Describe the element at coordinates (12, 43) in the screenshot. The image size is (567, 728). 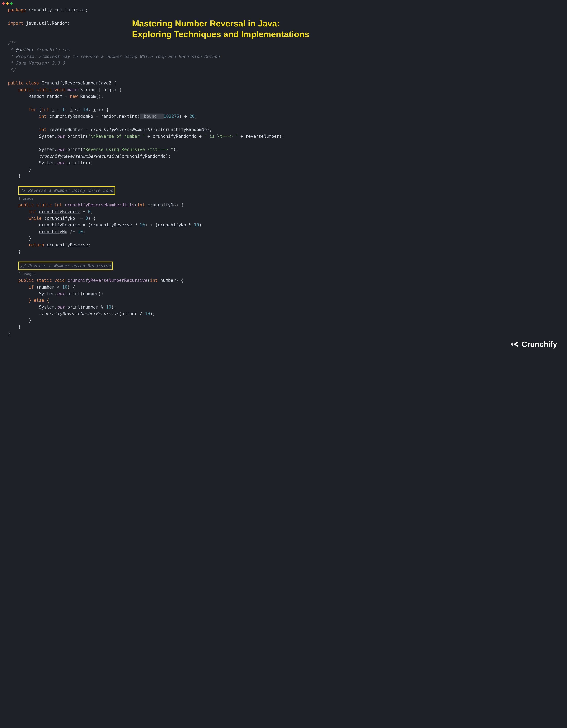
I see `javadoc-start: /**` at that location.